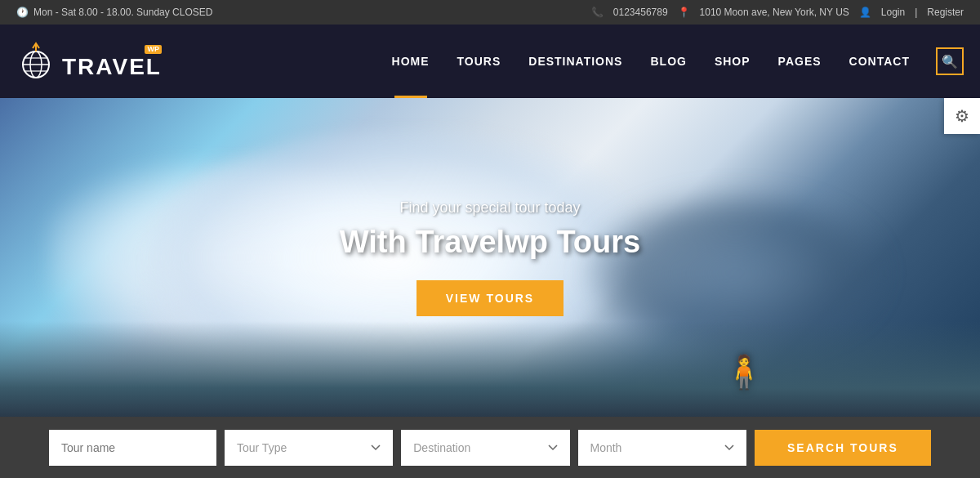 Image resolution: width=980 pixels, height=478 pixels. What do you see at coordinates (640, 12) in the screenshot?
I see `phone-number: 0123456789` at bounding box center [640, 12].